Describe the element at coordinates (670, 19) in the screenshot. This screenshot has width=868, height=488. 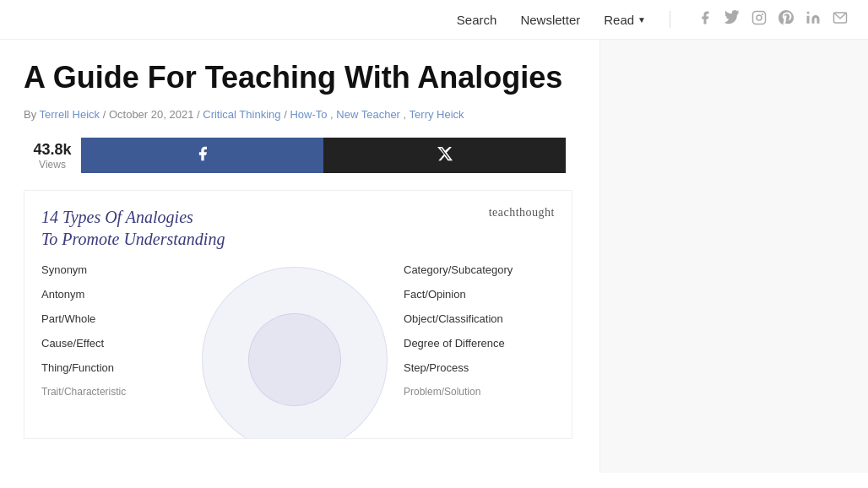
I see `nav-divider` at that location.